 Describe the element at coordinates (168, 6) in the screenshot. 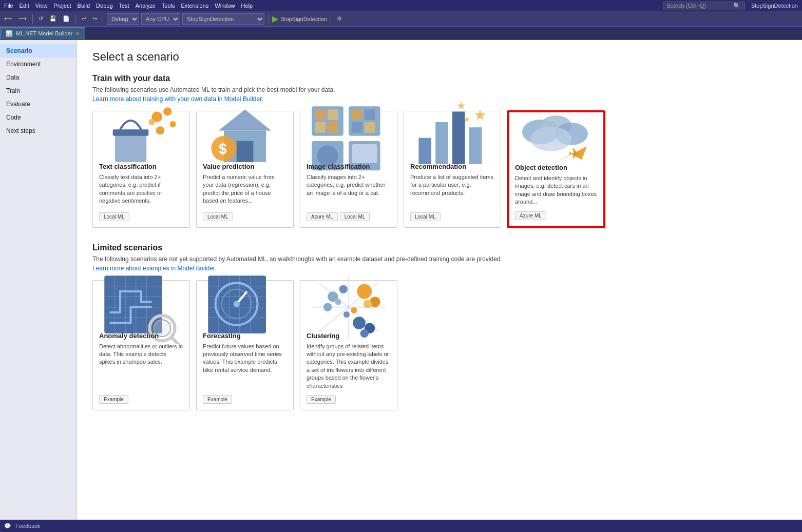

I see `menu-tools: Tools` at that location.